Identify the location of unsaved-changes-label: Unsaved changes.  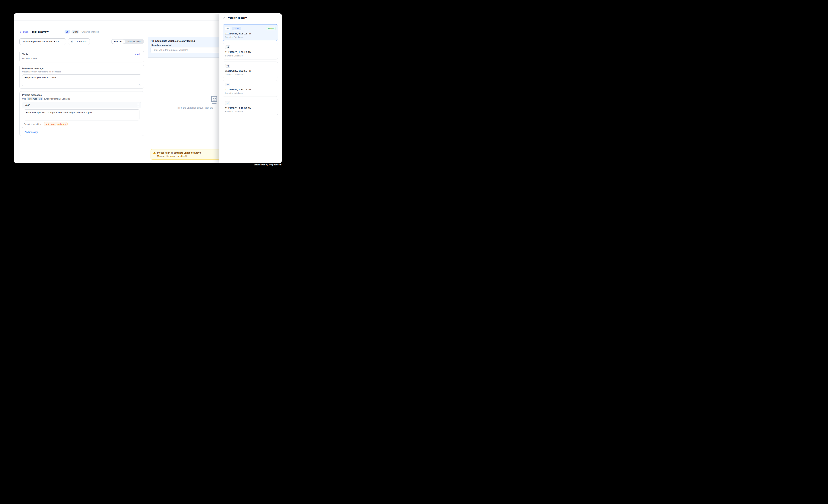
(90, 32).